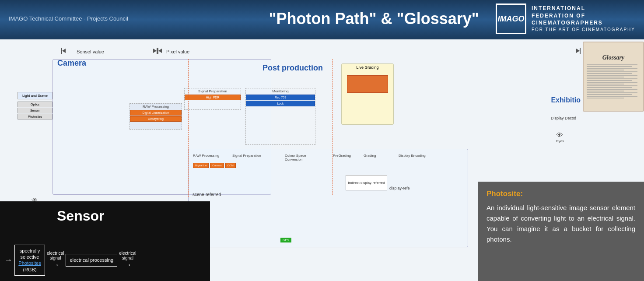  What do you see at coordinates (280, 91) in the screenshot?
I see `monitoring-label: Monitoring` at bounding box center [280, 91].